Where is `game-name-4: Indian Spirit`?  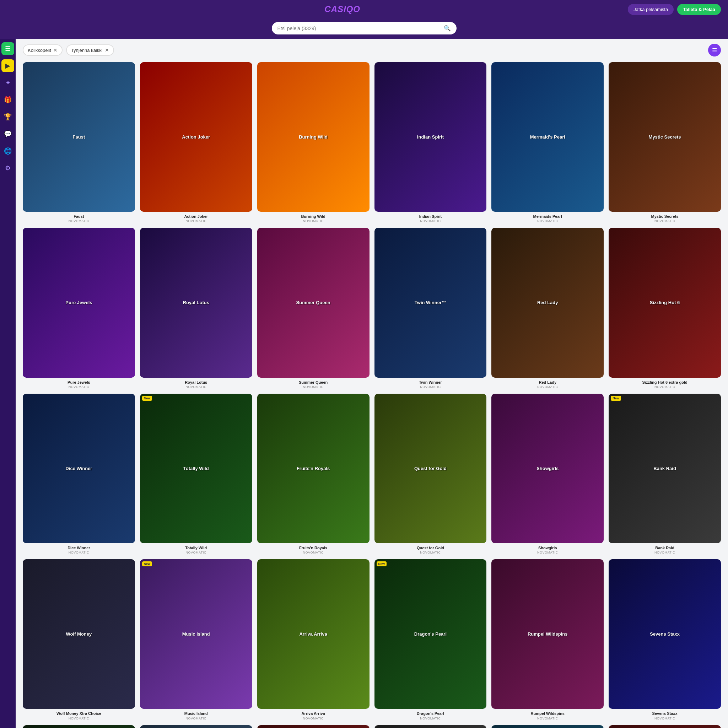
game-name-4: Indian Spirit is located at coordinates (431, 216).